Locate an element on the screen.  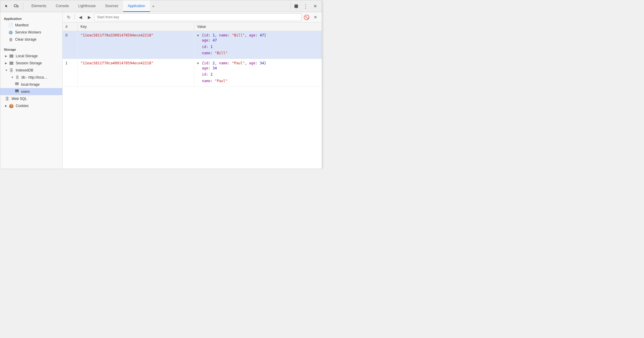
sidebar-item-indexeddb: ▼ 🗄 IndexedDB is located at coordinates (31, 70).